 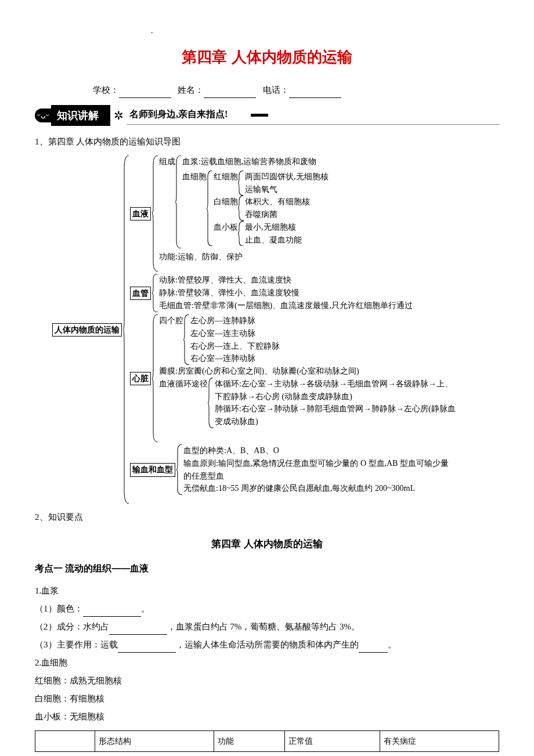 I want to click on plt-note: 血小板：无细胞核, so click(x=267, y=717).